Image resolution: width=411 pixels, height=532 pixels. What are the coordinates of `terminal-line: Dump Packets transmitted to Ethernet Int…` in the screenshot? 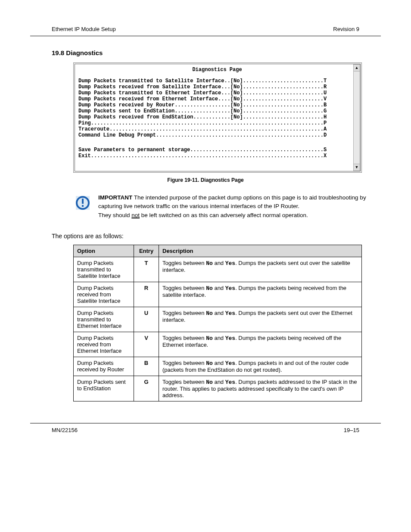 It's located at (217, 93).